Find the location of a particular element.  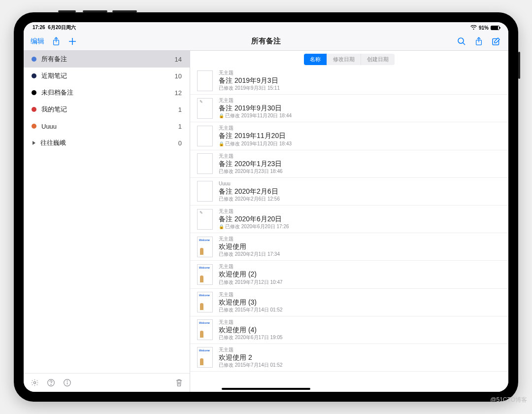

note-title: 欢迎使用 (2) is located at coordinates (360, 274).